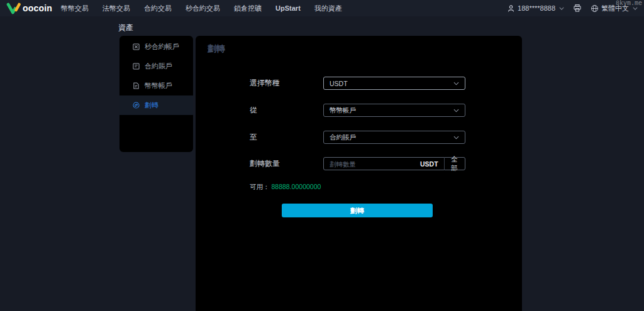 The image size is (644, 311). Describe the element at coordinates (595, 9) in the screenshot. I see `globe-icon` at that location.